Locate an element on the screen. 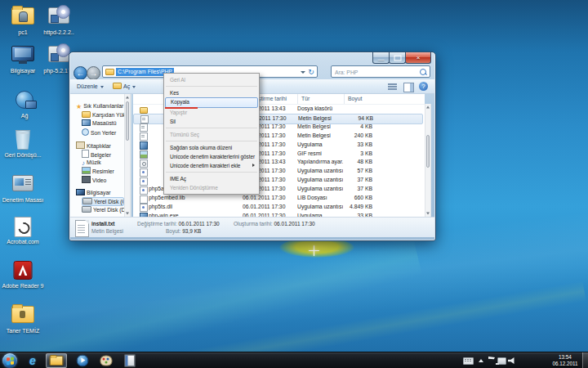 This screenshot has height=368, width=588. sidebar-item-masa-st: Masaüstü is located at coordinates (103, 124).